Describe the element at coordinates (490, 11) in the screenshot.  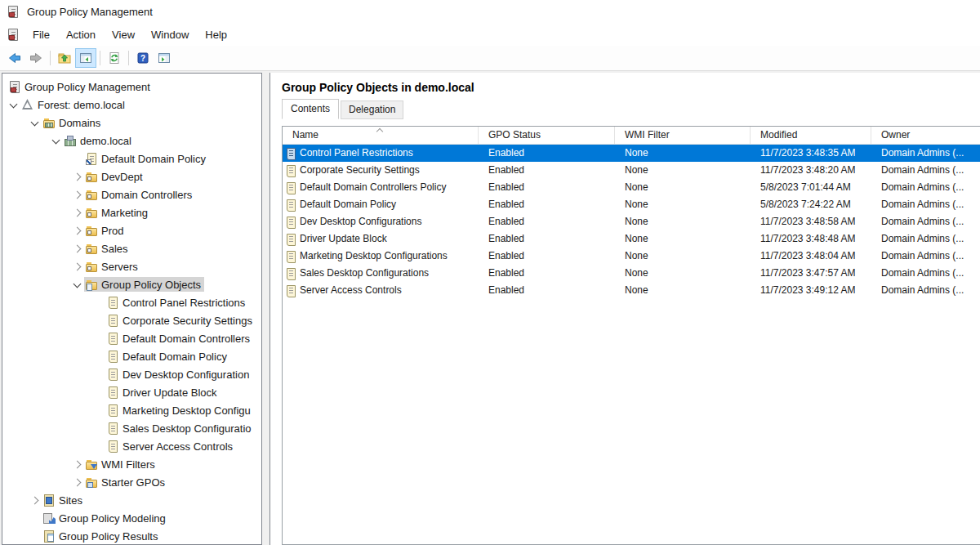
I see `title-bar: Group Policy Management` at that location.